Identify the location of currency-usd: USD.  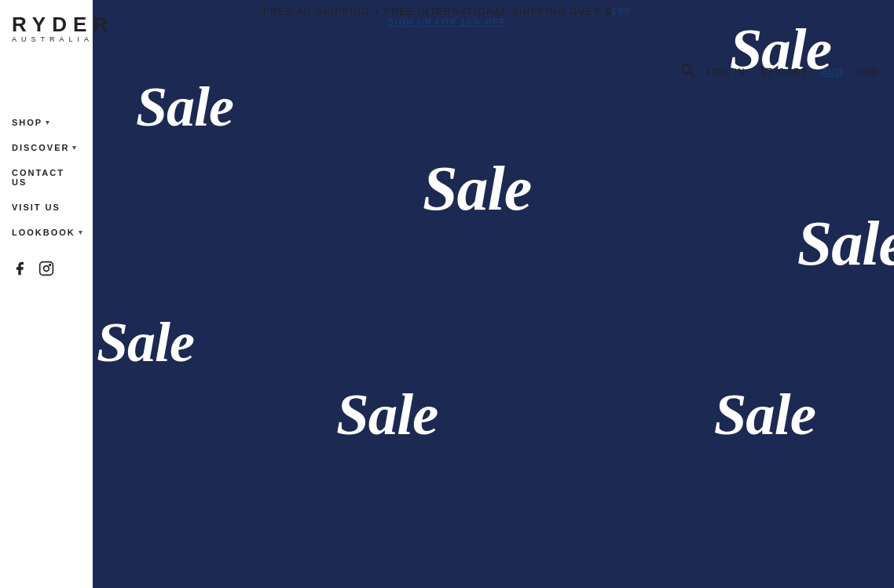
(867, 72).